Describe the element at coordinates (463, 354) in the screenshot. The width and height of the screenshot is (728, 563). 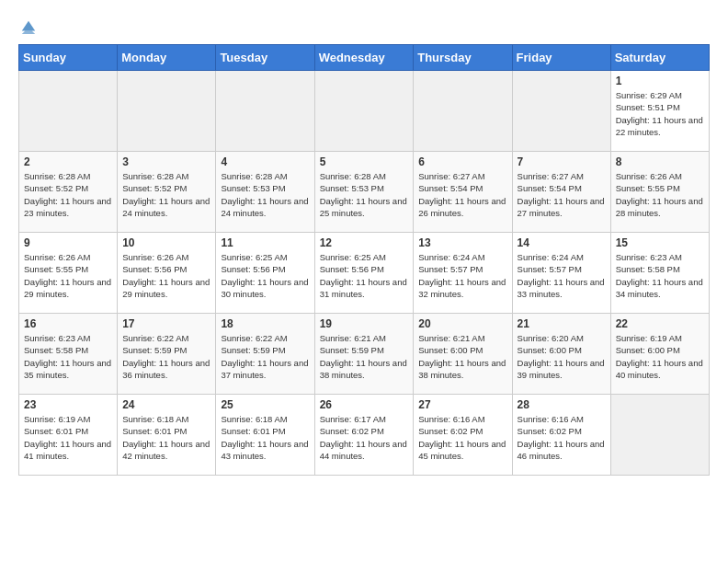
I see `calendar-cell: 20Sunrise: 6:21 AM Sunset: 6:00 PM Dayli…` at that location.